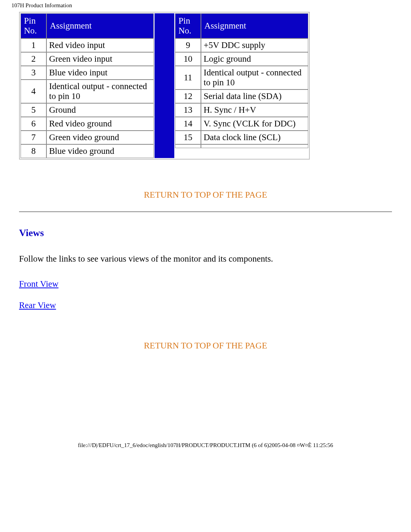 The image size is (411, 532). I want to click on views-heading: Views, so click(206, 233).